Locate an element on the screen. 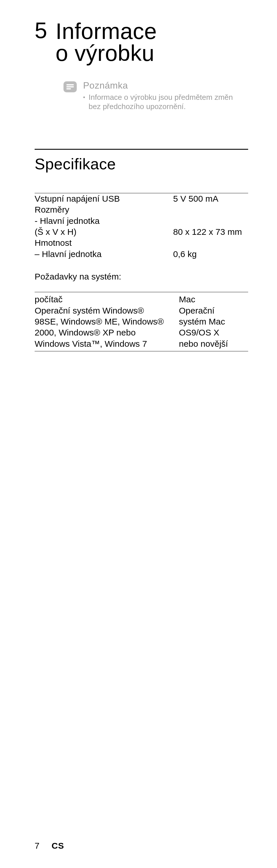 Image resolution: width=277 pixels, height=868 pixels. spec-value: 5 V 500 mA is located at coordinates (211, 199).